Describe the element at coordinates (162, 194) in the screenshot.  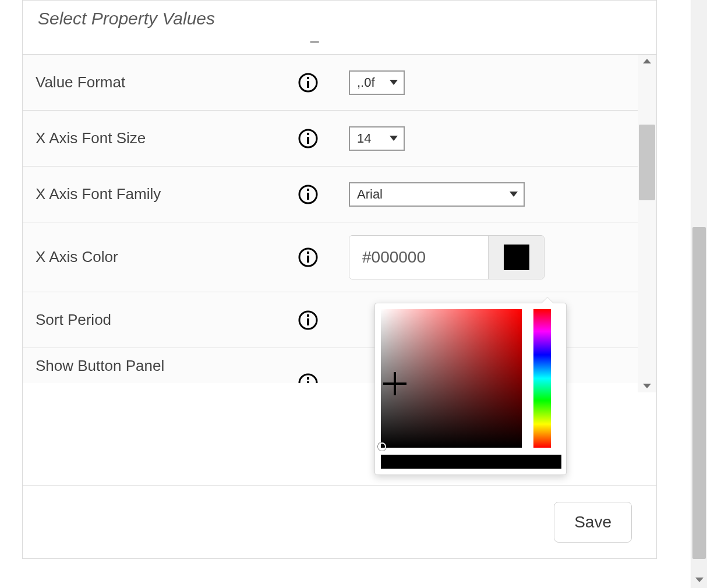
I see `label-x-axis-font-family: X Axis Font Family` at that location.